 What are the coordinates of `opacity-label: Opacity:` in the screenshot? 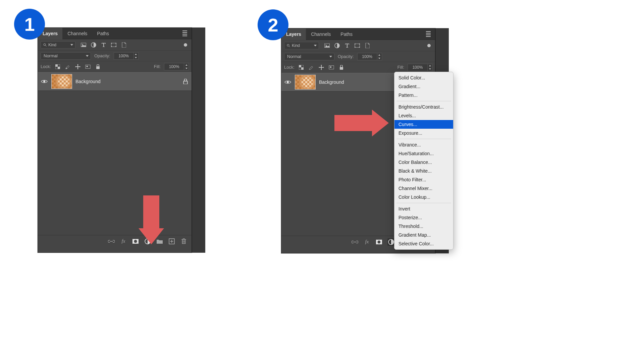 It's located at (346, 56).